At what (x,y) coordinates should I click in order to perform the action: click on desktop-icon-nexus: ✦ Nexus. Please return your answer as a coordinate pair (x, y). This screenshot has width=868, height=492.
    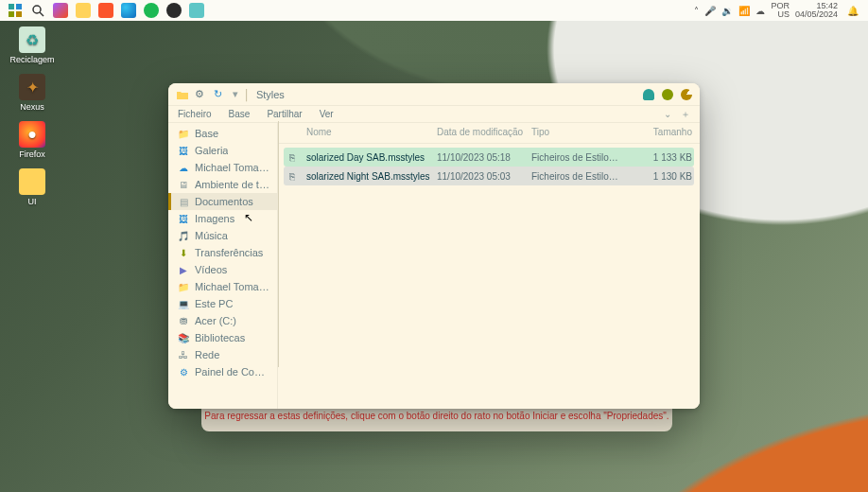
    Looking at the image, I should click on (32, 93).